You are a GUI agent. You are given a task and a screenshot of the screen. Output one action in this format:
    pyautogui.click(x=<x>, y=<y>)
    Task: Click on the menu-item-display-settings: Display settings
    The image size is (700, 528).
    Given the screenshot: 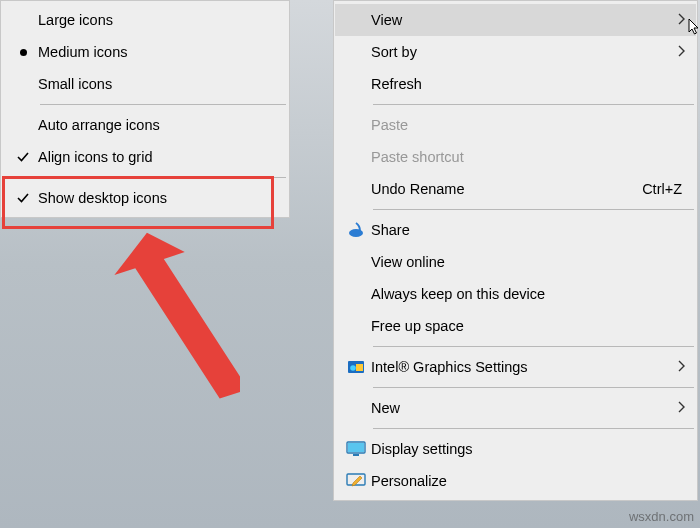 What is the action you would take?
    pyautogui.click(x=516, y=449)
    